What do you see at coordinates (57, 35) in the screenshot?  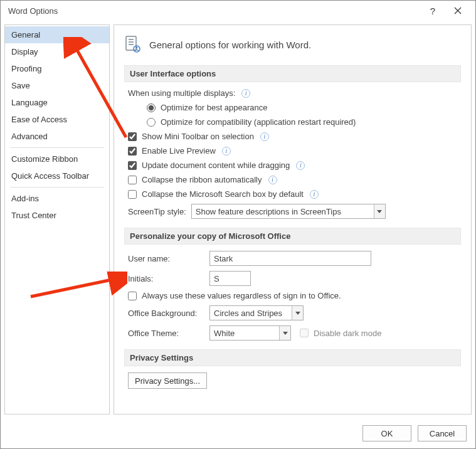 I see `sidebar-item-general: General` at bounding box center [57, 35].